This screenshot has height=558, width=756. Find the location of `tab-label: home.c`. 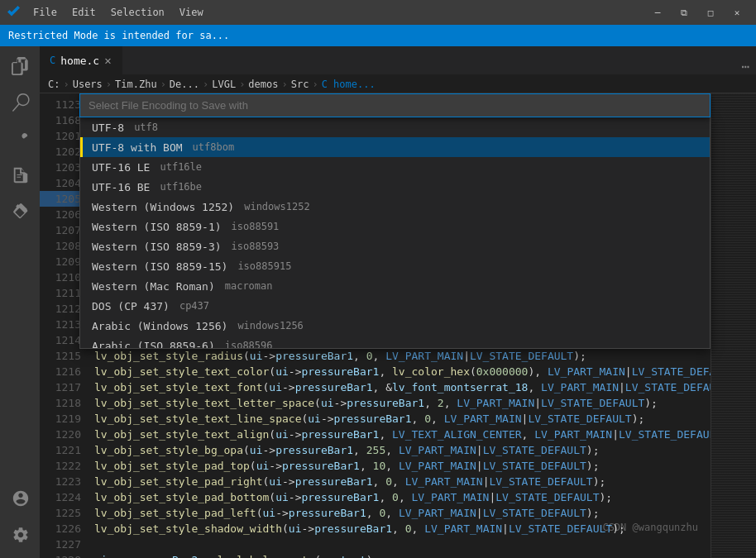

tab-label: home.c is located at coordinates (79, 61).